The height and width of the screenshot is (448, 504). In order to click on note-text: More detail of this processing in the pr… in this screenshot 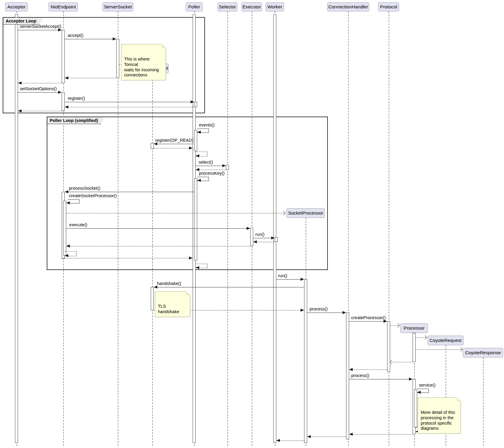, I will do `click(438, 420)`.